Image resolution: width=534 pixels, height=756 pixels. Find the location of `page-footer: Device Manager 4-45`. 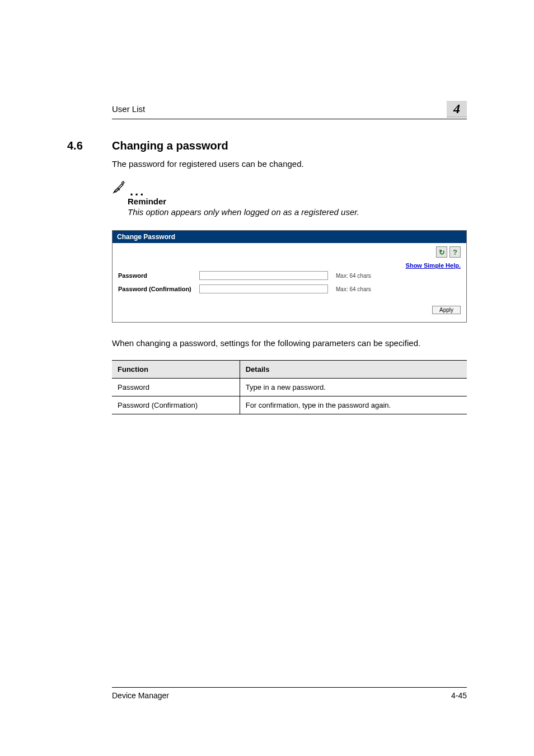

page-footer: Device Manager 4-45 is located at coordinates (267, 693).